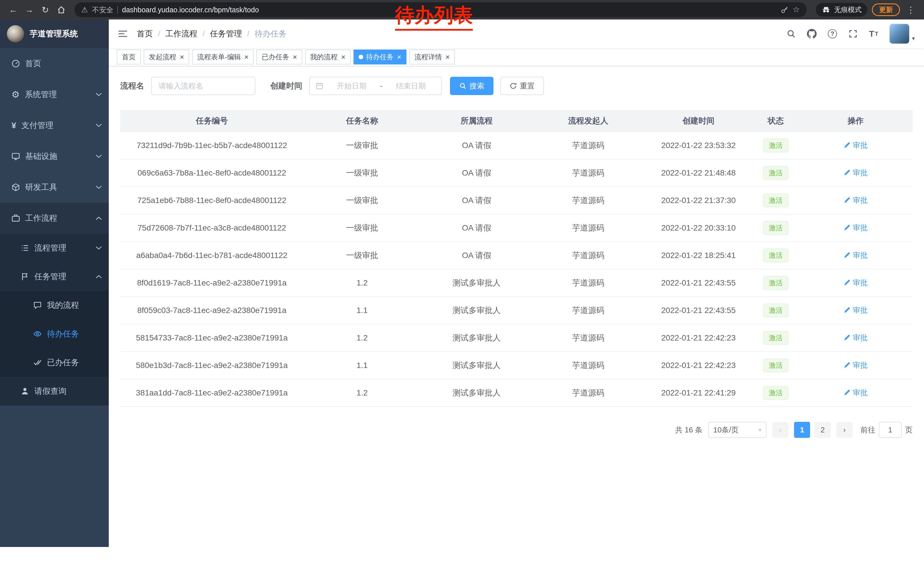 This screenshot has height=563, width=924. Describe the element at coordinates (279, 57) in the screenshot. I see `tab-done-tasks: 已办任务×` at that location.